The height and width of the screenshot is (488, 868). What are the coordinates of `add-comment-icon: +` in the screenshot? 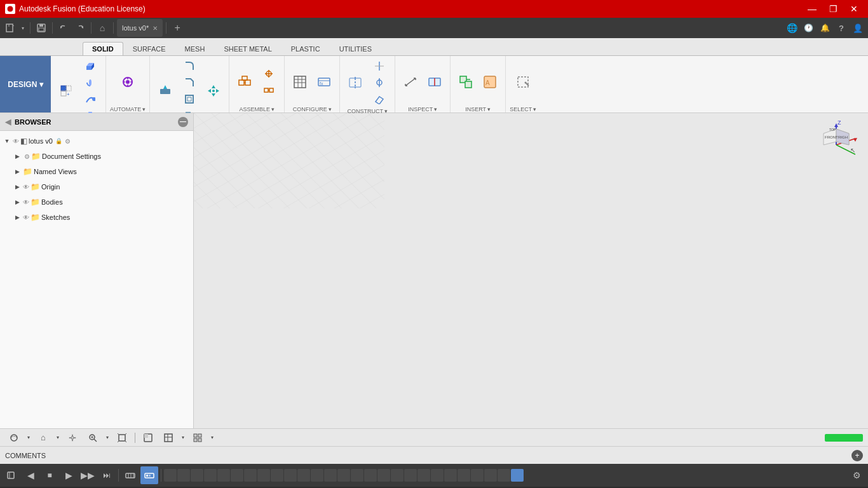 It's located at (857, 456).